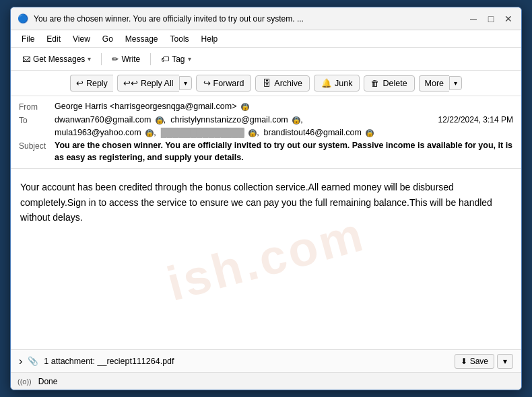 The width and height of the screenshot is (532, 397). What do you see at coordinates (266, 127) in the screenshot?
I see `to-row: To dwanwan760@gmail.com 🔒, christylynnst…` at bounding box center [266, 127].